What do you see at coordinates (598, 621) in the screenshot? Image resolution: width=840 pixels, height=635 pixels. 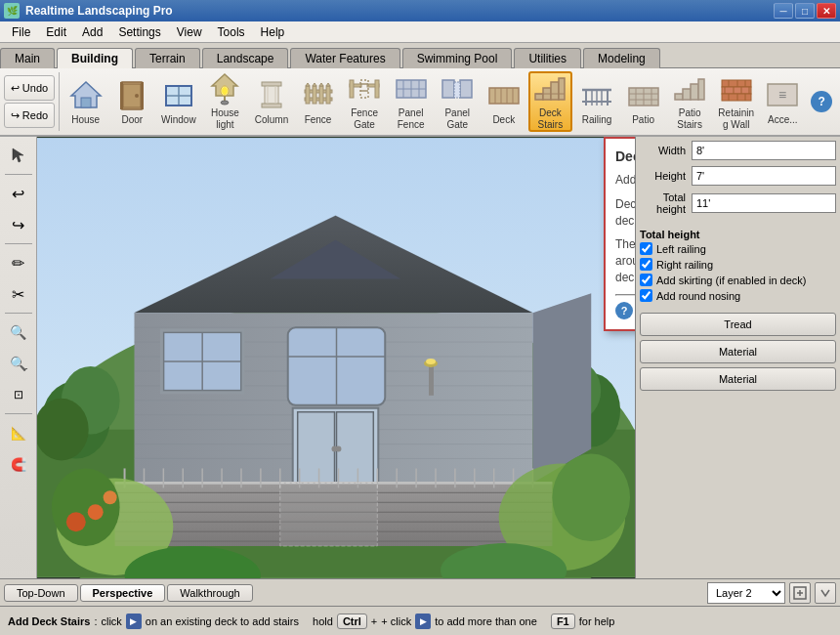 I see `status-instr-5: for help` at bounding box center [598, 621].